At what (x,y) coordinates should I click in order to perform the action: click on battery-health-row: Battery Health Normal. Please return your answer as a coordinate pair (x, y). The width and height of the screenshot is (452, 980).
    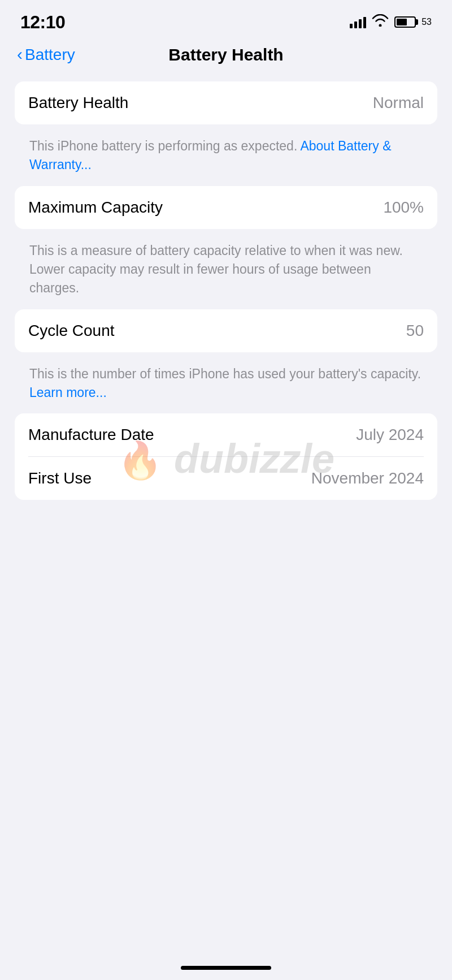
    Looking at the image, I should click on (226, 103).